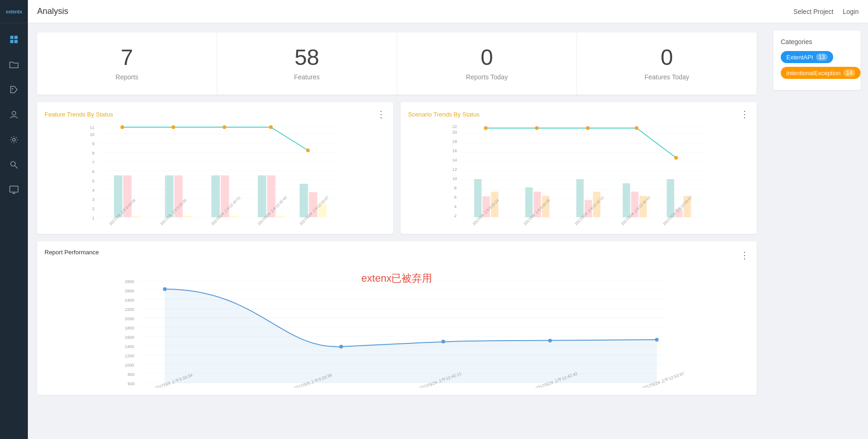 Image resolution: width=868 pixels, height=439 pixels. I want to click on category-intentionalexception-name: IntentionalException, so click(813, 73).